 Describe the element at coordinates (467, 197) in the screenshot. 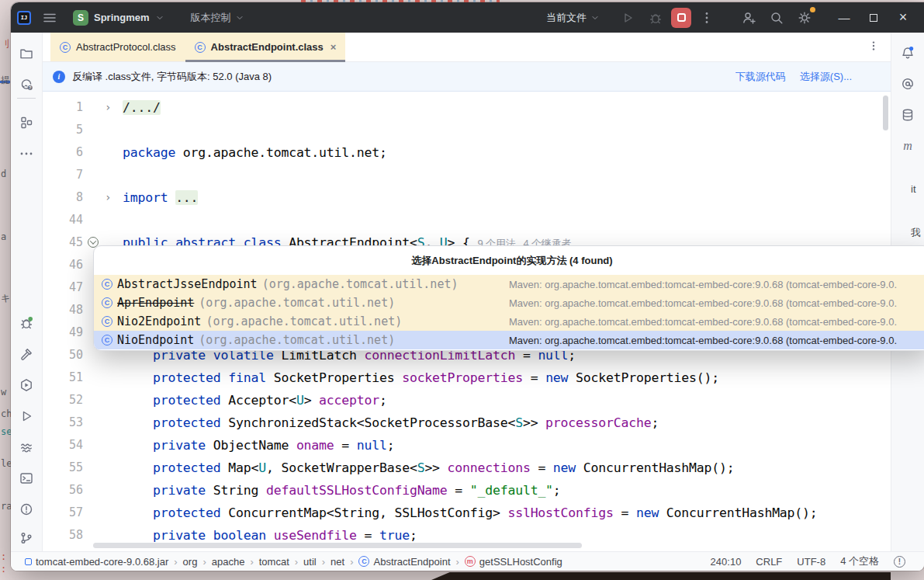

I see `code-line-8: 8›import ...` at that location.